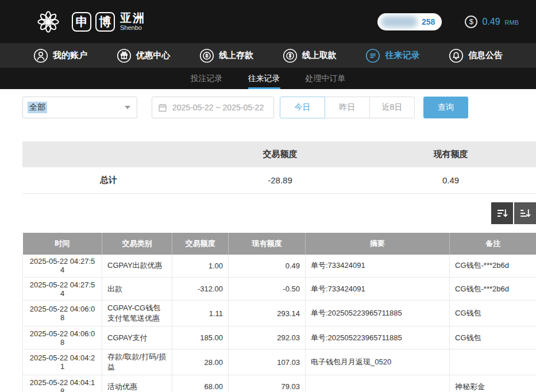 This screenshot has height=392, width=536. Describe the element at coordinates (268, 55) in the screenshot. I see `main-nav: 我的账户 优惠中心 线上存款 线上取款` at that location.